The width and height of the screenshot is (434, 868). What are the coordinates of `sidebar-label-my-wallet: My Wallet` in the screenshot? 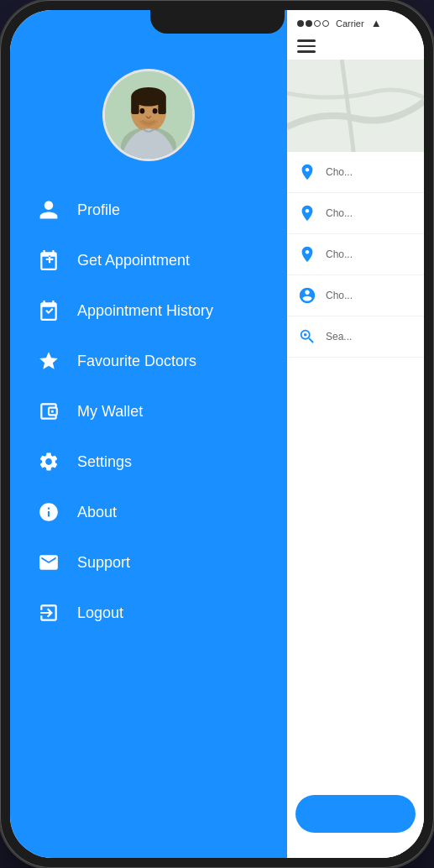 It's located at (110, 411).